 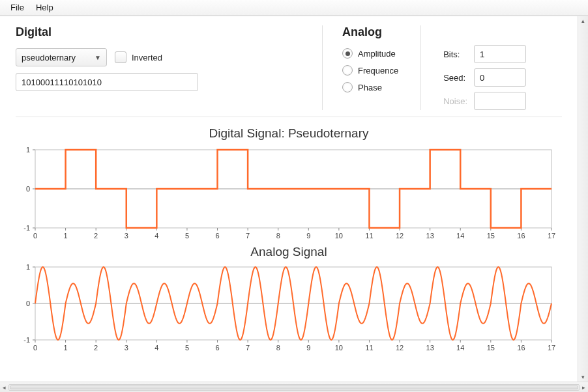 What do you see at coordinates (44, 8) in the screenshot?
I see `menu-help: Help` at bounding box center [44, 8].